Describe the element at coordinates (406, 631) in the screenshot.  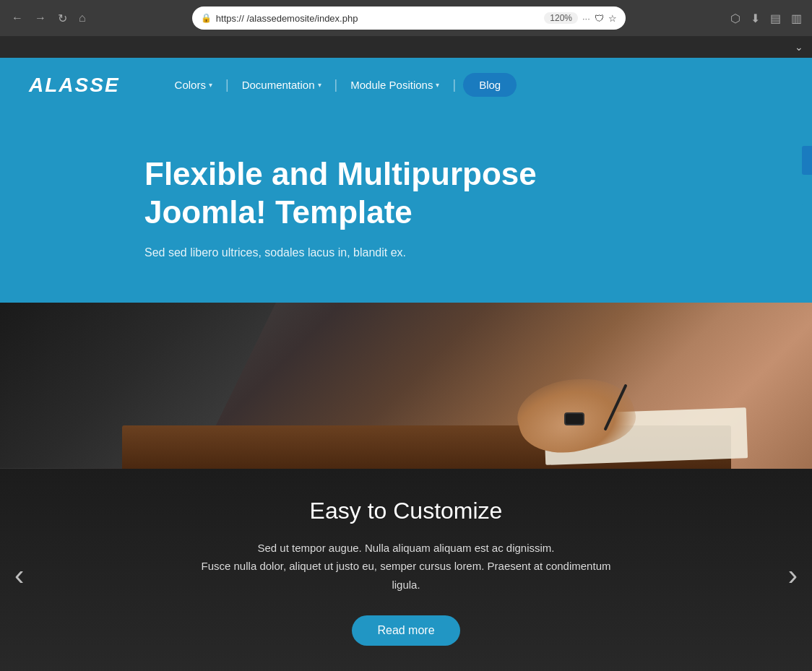
I see `read-more-button: Read more` at that location.